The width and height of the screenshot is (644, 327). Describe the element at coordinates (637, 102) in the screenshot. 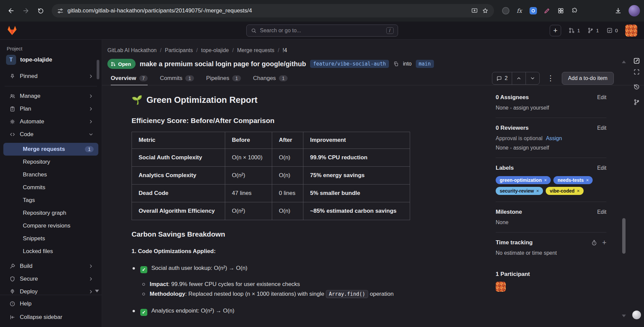

I see `branch-rail-button` at that location.